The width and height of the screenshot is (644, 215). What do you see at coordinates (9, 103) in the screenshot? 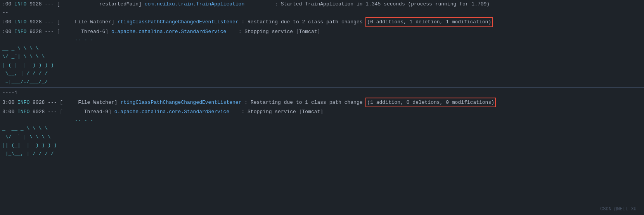
I see `time-3: 3:00` at bounding box center [9, 103].